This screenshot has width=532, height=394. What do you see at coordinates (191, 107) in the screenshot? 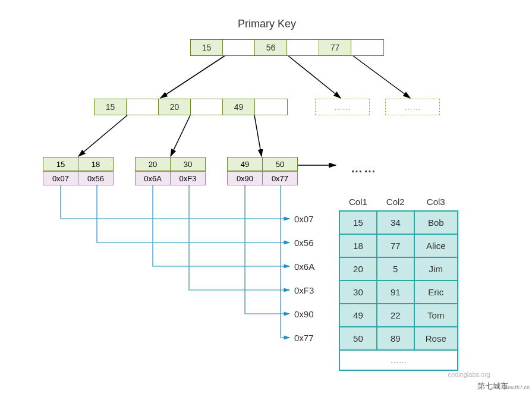
I see `btree-internal-node: 15 20 49` at bounding box center [191, 107].